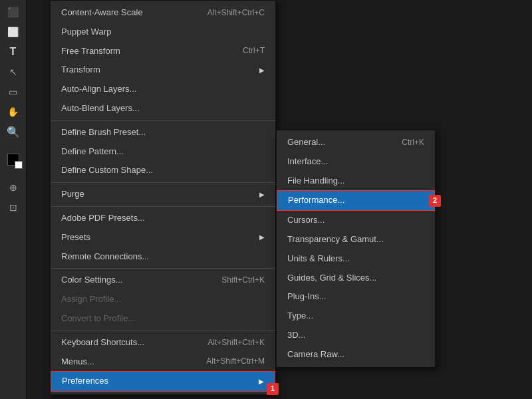 Image resolution: width=532 pixels, height=399 pixels. What do you see at coordinates (356, 278) in the screenshot?
I see `menu-item-guides-grid-slices: Guides, Grid & Slices...` at bounding box center [356, 278].